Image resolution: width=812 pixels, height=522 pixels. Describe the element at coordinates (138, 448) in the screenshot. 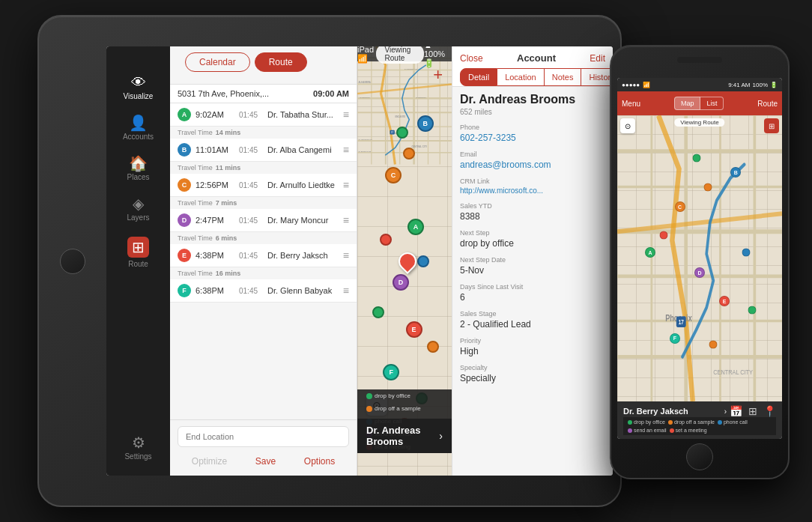

I see `sidebar-item-settings: ⚙ Settings` at that location.